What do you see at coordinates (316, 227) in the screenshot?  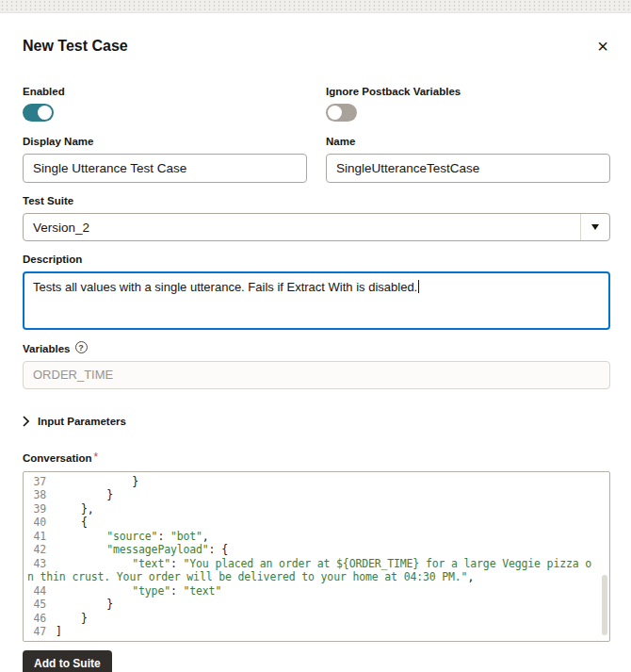 I see `test-suite-select: Version_2` at bounding box center [316, 227].